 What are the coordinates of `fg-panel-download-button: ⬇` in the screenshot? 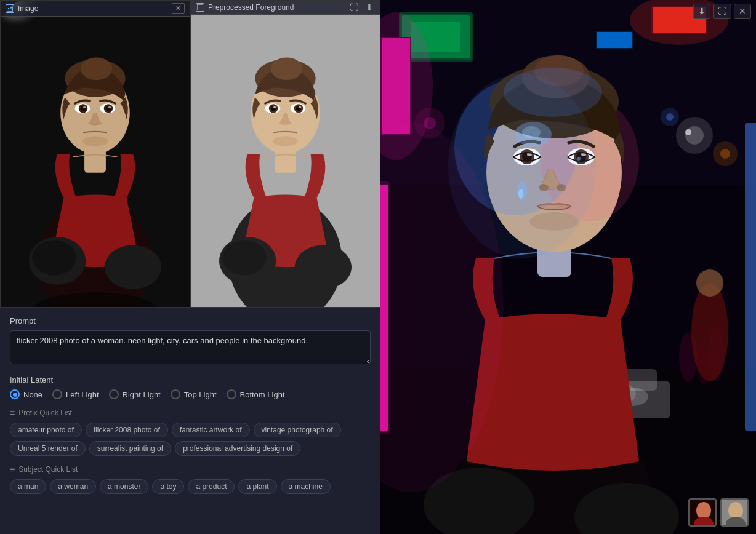 It's located at (369, 7).